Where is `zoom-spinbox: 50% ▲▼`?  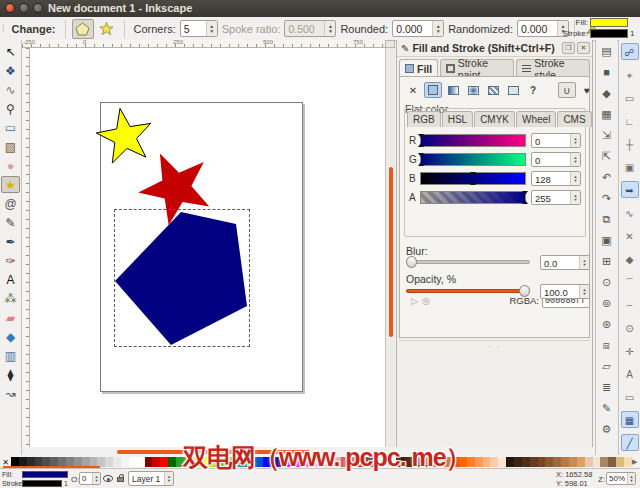
zoom-spinbox: 50% ▲▼ is located at coordinates (621, 478).